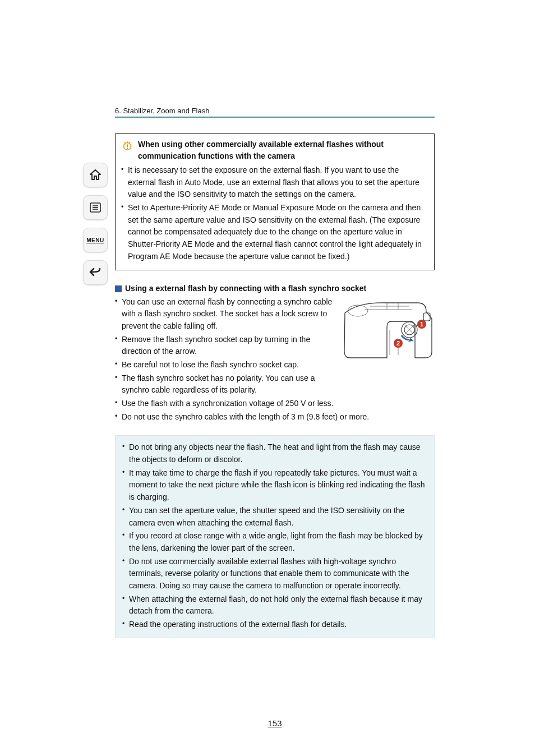 This screenshot has height=756, width=535. What do you see at coordinates (278, 517) in the screenshot?
I see `note-bullet-text: You can set the aperture value, the shut…` at bounding box center [278, 517].